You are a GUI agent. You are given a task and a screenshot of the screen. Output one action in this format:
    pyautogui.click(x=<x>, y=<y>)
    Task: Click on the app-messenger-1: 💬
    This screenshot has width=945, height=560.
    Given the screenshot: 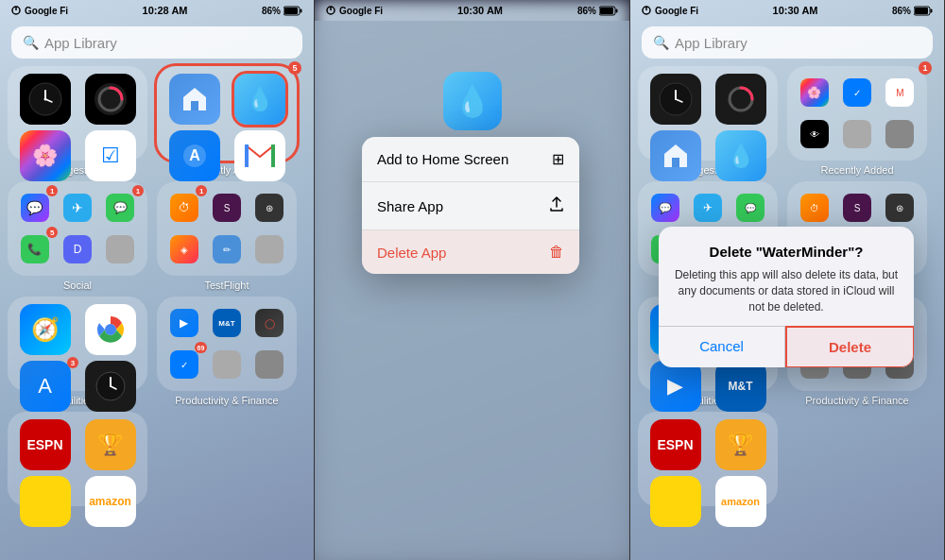 What is the action you would take?
    pyautogui.click(x=35, y=208)
    